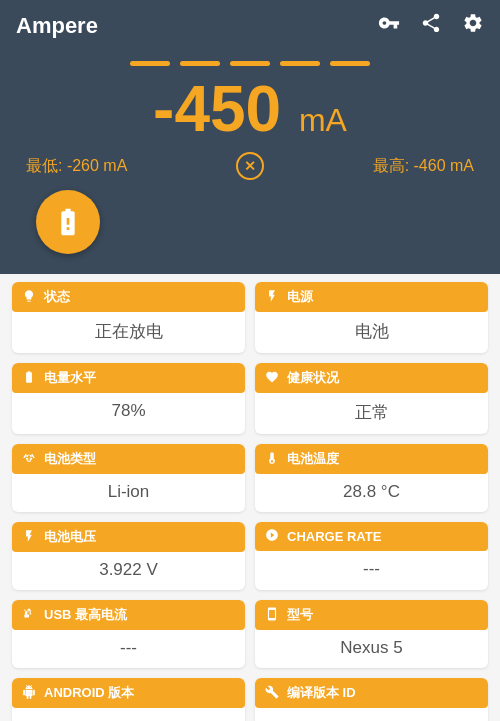 The image size is (500, 721). Describe the element at coordinates (128, 332) in the screenshot. I see `cell-status-value: 正在放电` at that location.